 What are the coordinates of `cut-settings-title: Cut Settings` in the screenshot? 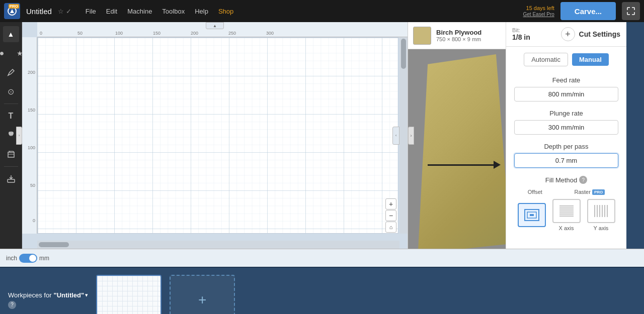 It's located at (600, 34).